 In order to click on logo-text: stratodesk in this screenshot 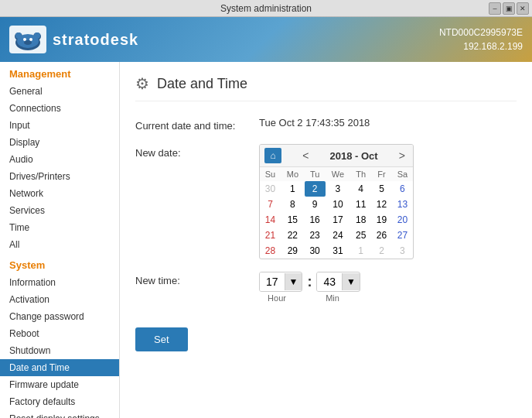, I will do `click(96, 40)`.